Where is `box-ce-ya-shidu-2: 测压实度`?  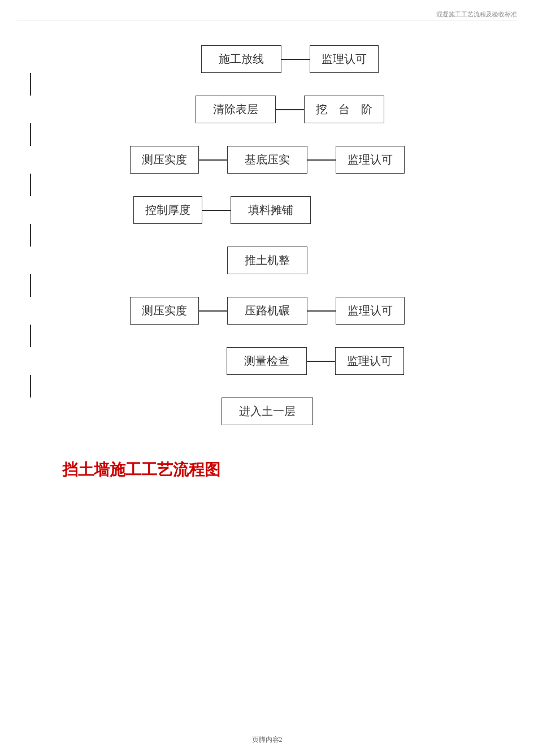 box-ce-ya-shidu-2: 测压实度 is located at coordinates (164, 311).